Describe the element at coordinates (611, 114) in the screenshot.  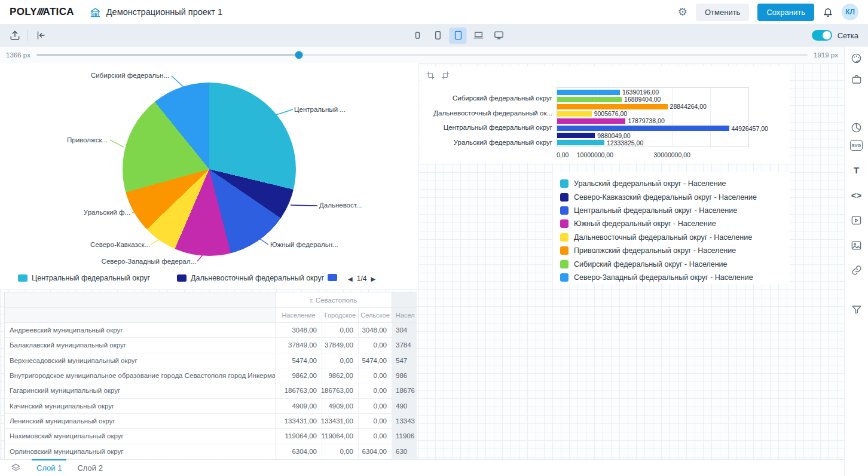
I see `bar-value-label: 9005676,00` at that location.